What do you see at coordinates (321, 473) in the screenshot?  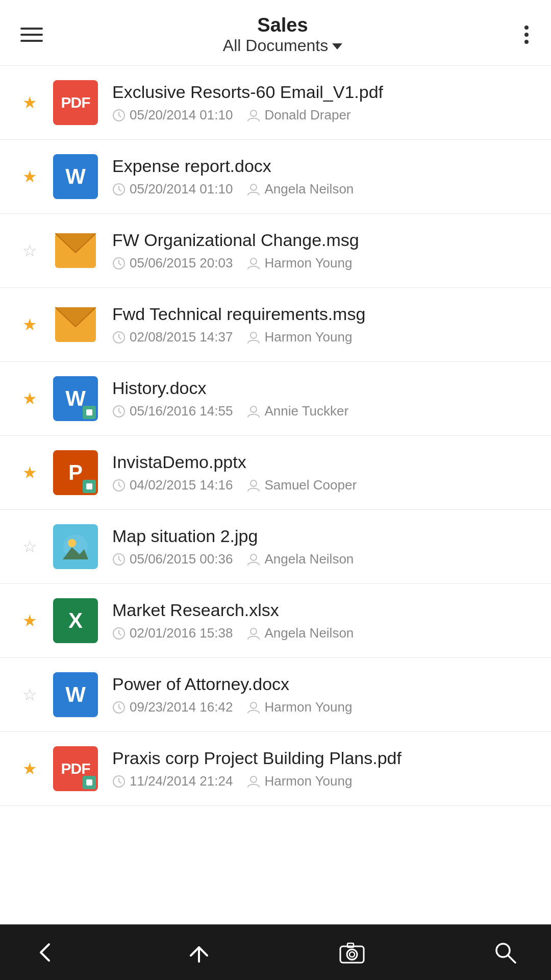 I see `doc-info: InvistaDemo.pptx 04/02/2015 14:16 Samuel…` at bounding box center [321, 473].